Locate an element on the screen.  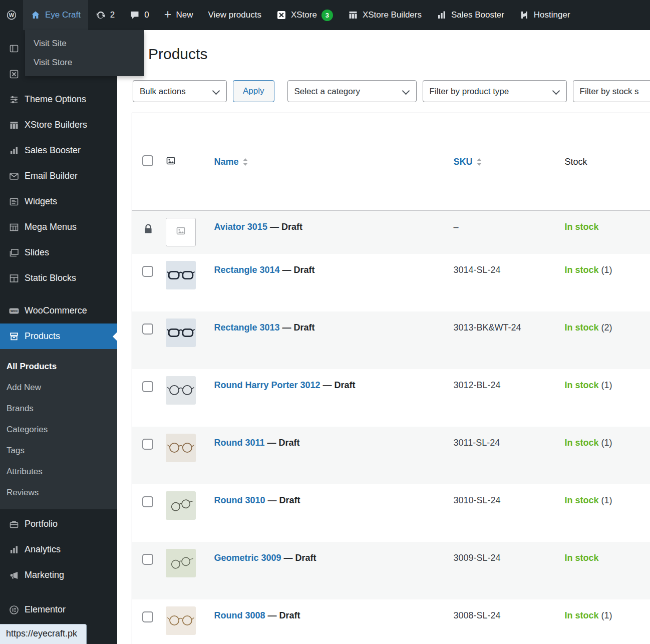
sku-cell: 3014-SL-24 is located at coordinates (509, 282).